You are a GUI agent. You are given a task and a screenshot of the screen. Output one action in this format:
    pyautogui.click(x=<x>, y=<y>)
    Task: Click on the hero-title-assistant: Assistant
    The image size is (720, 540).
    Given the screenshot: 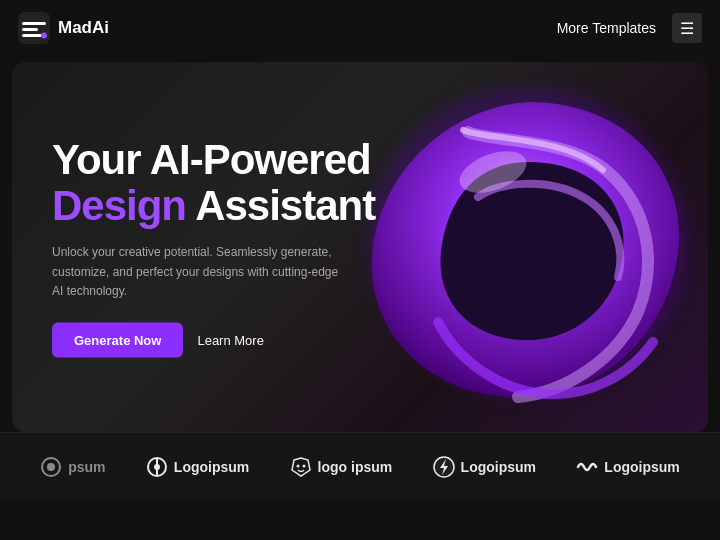 What is the action you would take?
    pyautogui.click(x=280, y=206)
    